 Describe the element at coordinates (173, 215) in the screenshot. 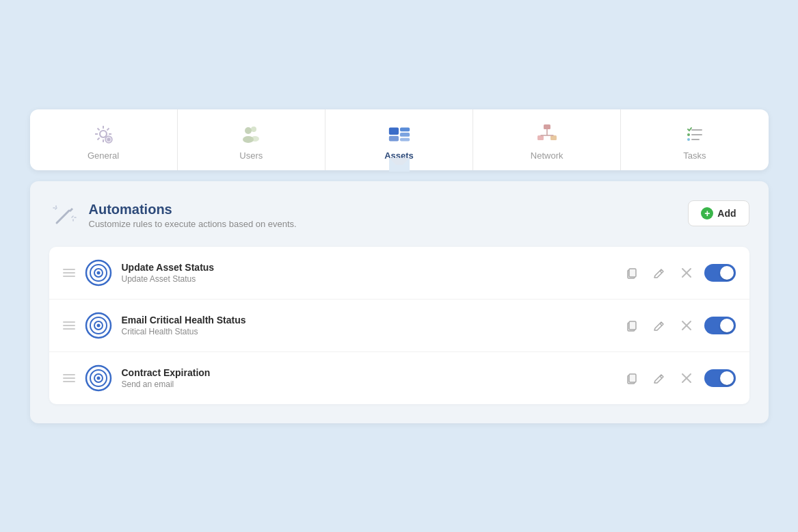

I see `section-header-left: Automations Customize rules to execute a…` at that location.